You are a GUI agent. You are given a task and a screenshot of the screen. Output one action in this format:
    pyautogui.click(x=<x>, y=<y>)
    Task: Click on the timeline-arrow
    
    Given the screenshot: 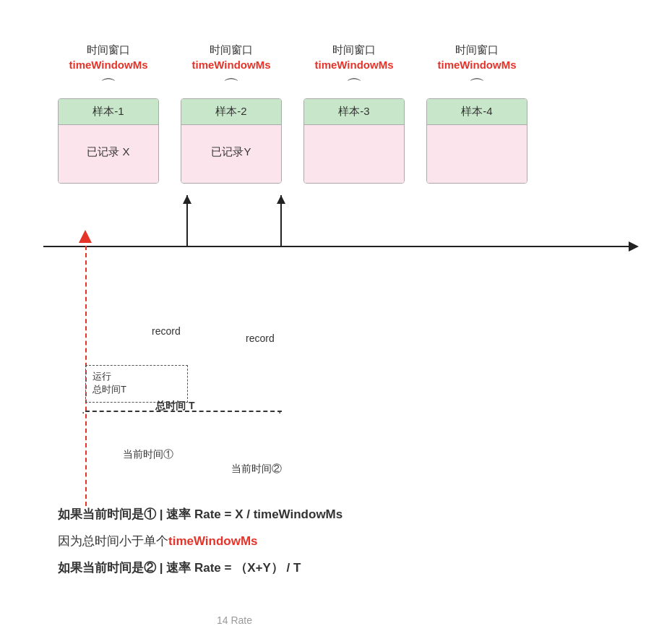 What is the action you would take?
    pyautogui.click(x=634, y=246)
    